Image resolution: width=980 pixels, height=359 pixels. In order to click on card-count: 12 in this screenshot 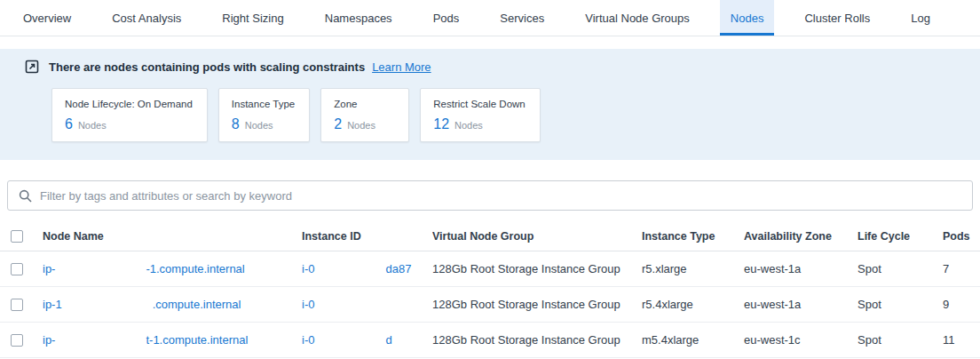, I will do `click(441, 124)`.